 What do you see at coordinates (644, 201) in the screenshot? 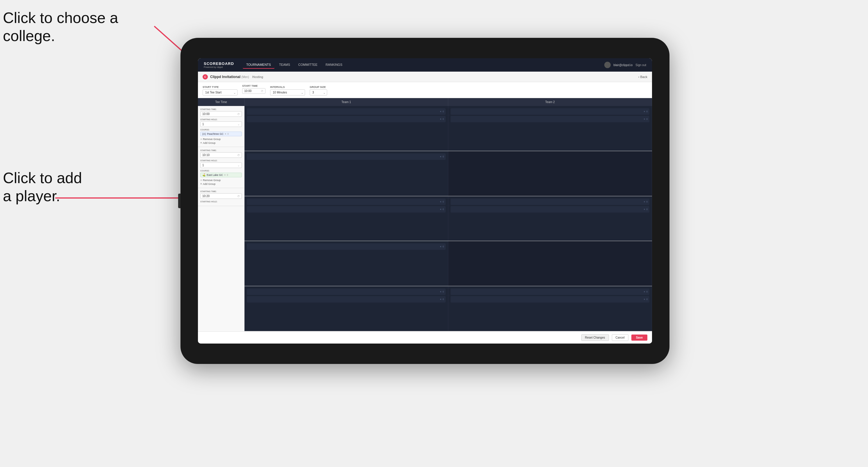
I see `remove-player-t2r2p1: ×` at bounding box center [644, 201].